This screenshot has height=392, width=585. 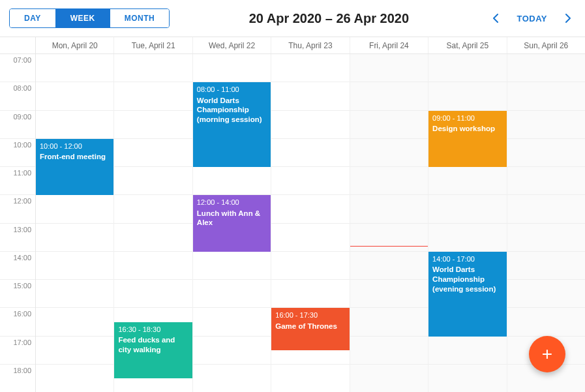 I want to click on view-day-button: DAY, so click(x=33, y=18).